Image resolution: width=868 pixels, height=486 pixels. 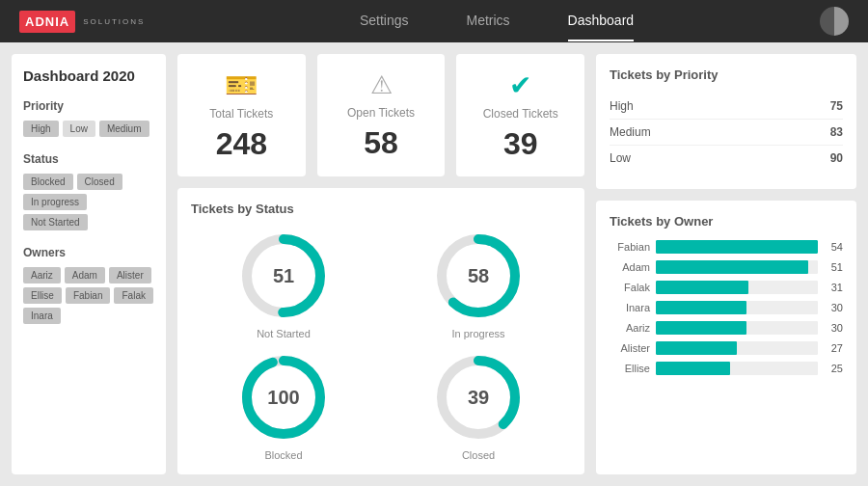 What do you see at coordinates (833, 328) in the screenshot?
I see `bar-count-aariz: 30` at bounding box center [833, 328].